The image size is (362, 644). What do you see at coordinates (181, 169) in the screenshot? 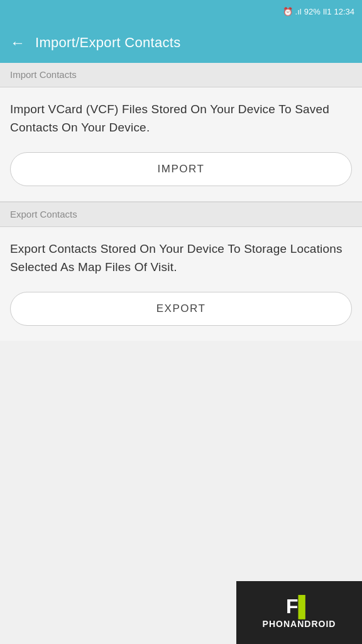
I see `import-button: IMPORT` at bounding box center [181, 169].